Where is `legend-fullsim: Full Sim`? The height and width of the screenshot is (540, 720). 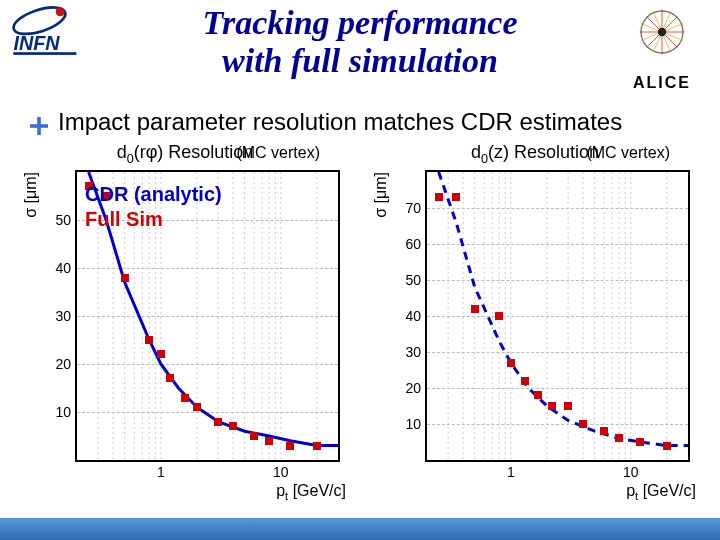
legend-fullsim: Full Sim is located at coordinates (154, 220).